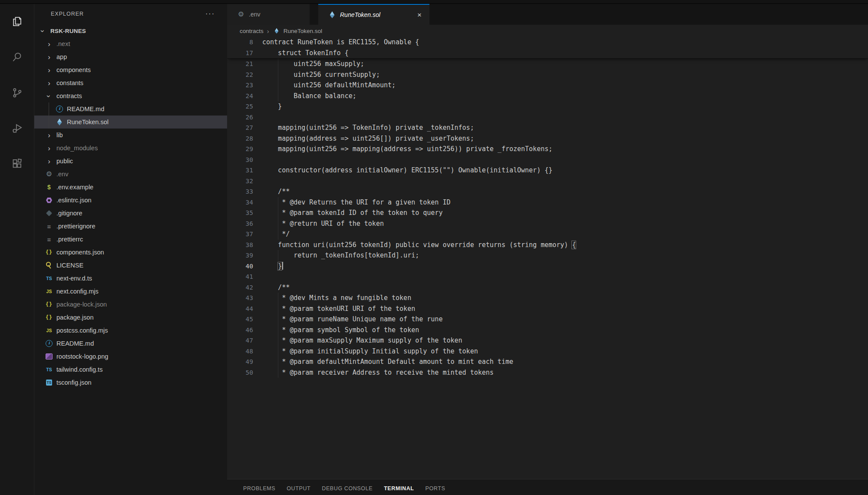  Describe the element at coordinates (245, 255) in the screenshot. I see `line-number: 39` at that location.